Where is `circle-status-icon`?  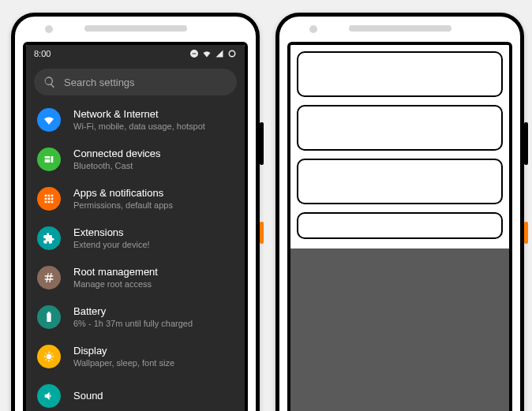
circle-status-icon is located at coordinates (232, 54).